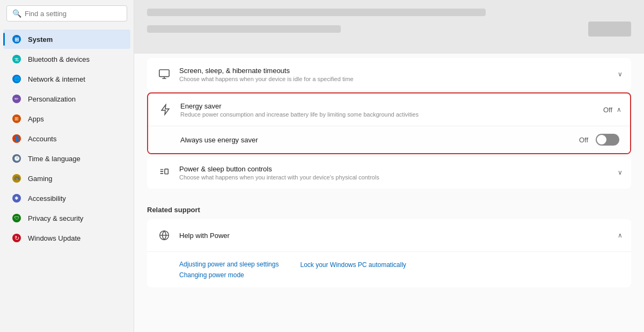 The height and width of the screenshot is (332, 644). Describe the element at coordinates (389, 172) in the screenshot. I see `power-sleep-card: Power & sleep button controls Choose wha…` at that location.